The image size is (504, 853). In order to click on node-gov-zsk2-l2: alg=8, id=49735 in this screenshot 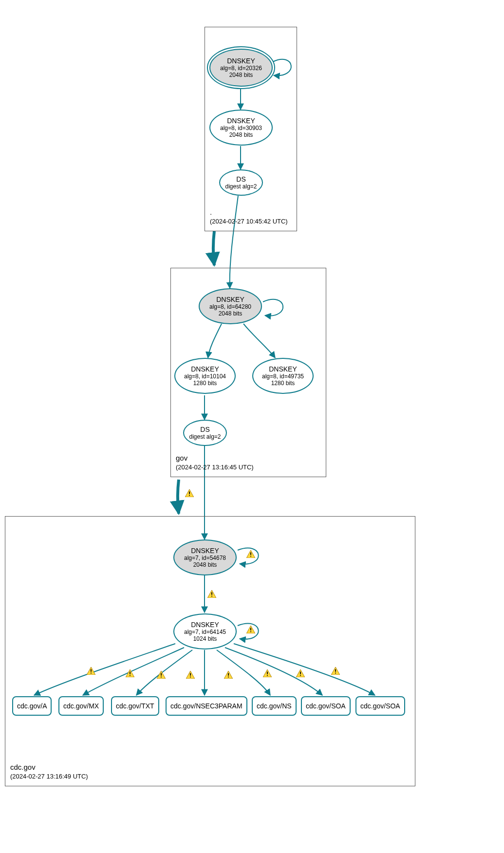, I will do `click(283, 376)`.